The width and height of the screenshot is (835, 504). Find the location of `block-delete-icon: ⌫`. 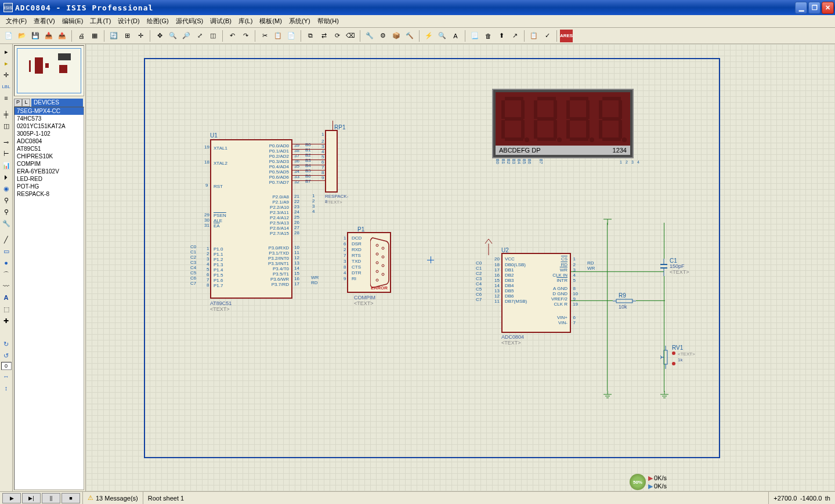

block-delete-icon: ⌫ is located at coordinates (350, 36).